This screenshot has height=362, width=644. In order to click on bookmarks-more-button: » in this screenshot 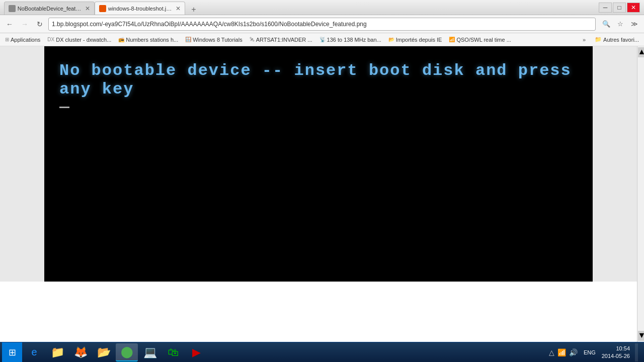, I will do `click(584, 40)`.